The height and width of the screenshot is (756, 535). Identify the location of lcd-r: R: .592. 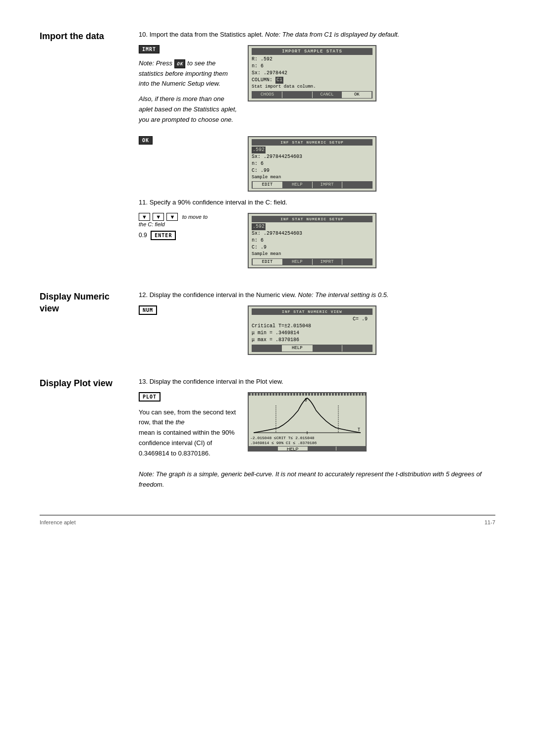
(312, 59).